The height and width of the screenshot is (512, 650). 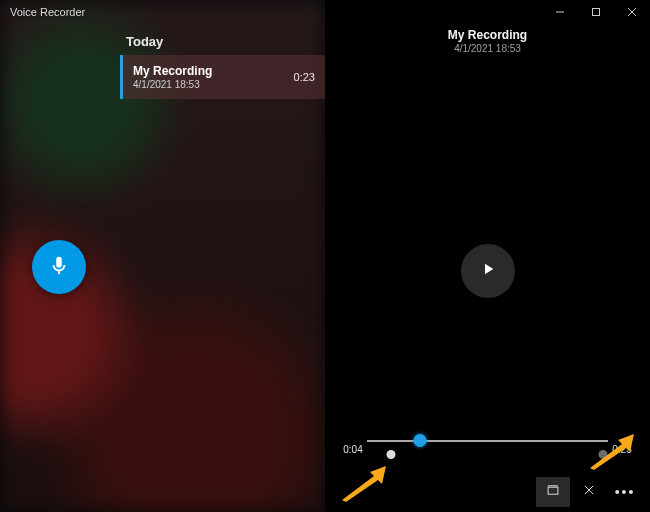 What do you see at coordinates (488, 449) in the screenshot?
I see `transport-bar: 0:04 0:23` at bounding box center [488, 449].